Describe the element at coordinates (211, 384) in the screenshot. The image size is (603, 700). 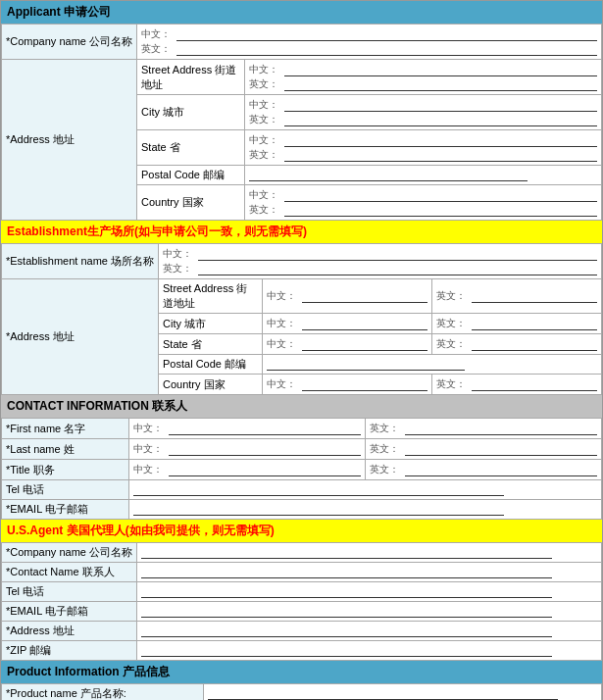
I see `est-country-label: Country 国家` at that location.